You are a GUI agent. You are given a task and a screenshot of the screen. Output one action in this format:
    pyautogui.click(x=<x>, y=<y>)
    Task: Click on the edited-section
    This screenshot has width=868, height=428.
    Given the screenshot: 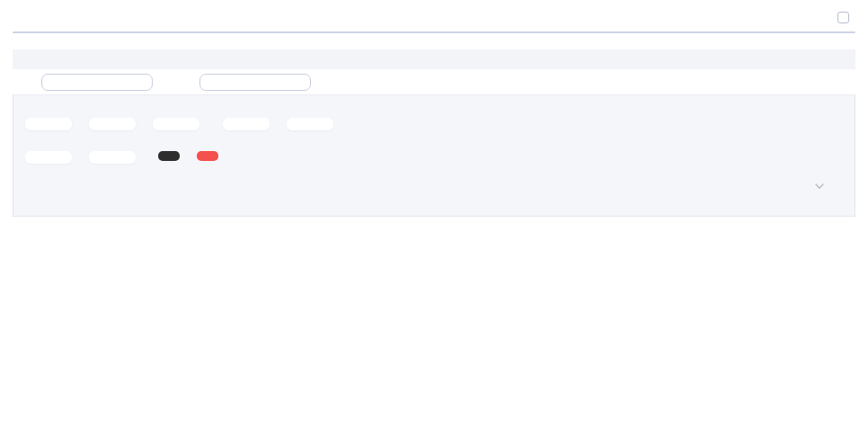 What is the action you would take?
    pyautogui.click(x=279, y=120)
    